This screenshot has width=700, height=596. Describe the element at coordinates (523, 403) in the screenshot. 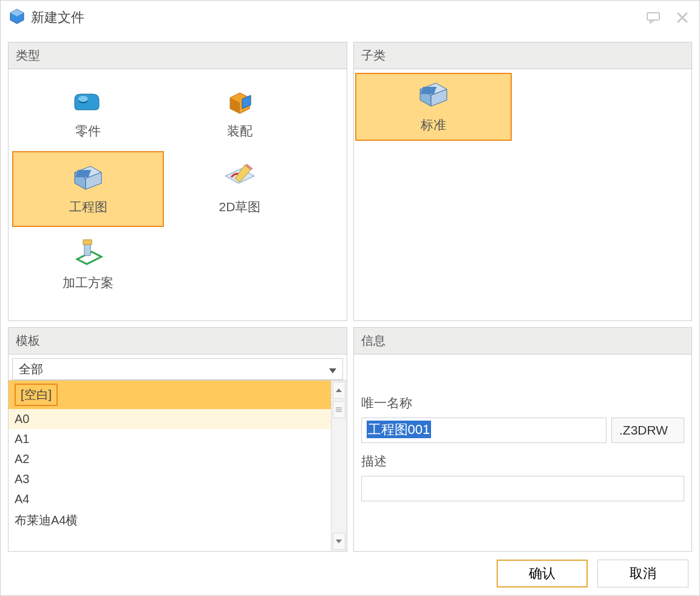

I see `name-label: 唯一名称` at that location.